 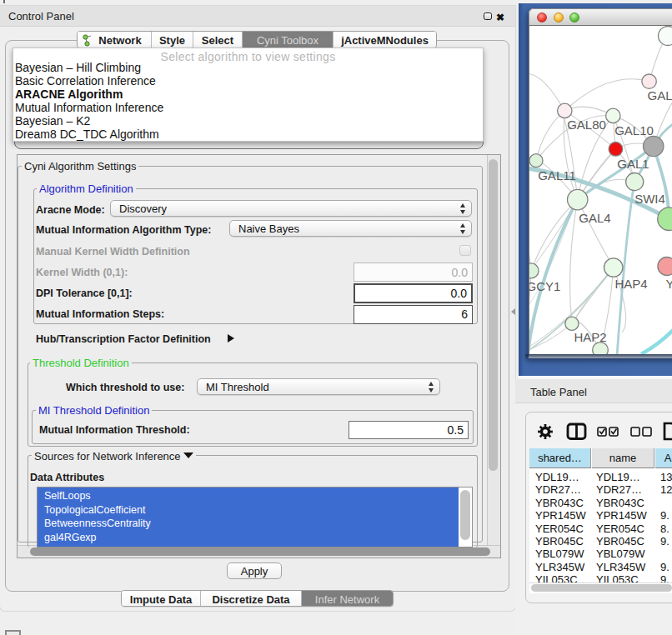 I want to click on svg-text: GAL11, so click(x=557, y=175).